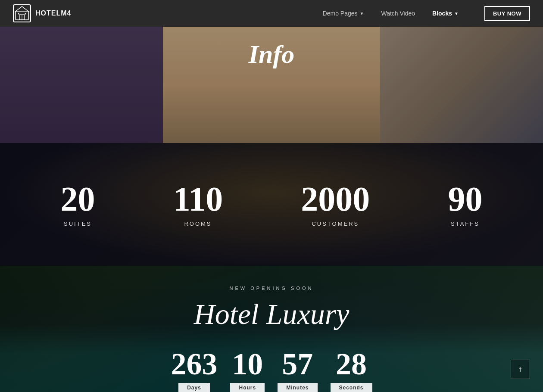 This screenshot has width=543, height=392. What do you see at coordinates (362, 14) in the screenshot?
I see `demo-pages-caret: ▼` at bounding box center [362, 14].